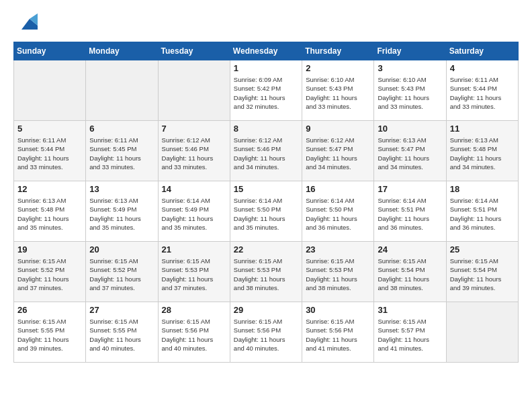  What do you see at coordinates (339, 332) in the screenshot?
I see `day-cell-30: 30Sunrise: 6:15 AM Sunset: 5:56 PM Dayli…` at bounding box center [339, 332].